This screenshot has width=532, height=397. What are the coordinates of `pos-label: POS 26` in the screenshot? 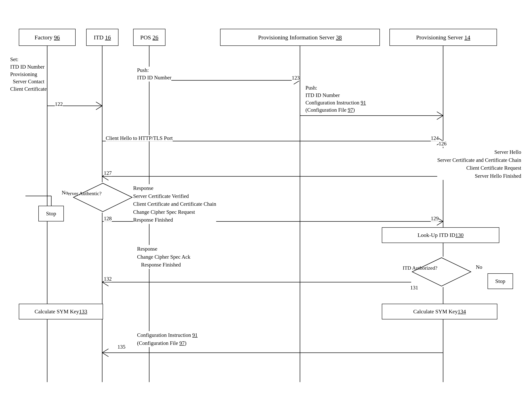 It's located at (149, 37).